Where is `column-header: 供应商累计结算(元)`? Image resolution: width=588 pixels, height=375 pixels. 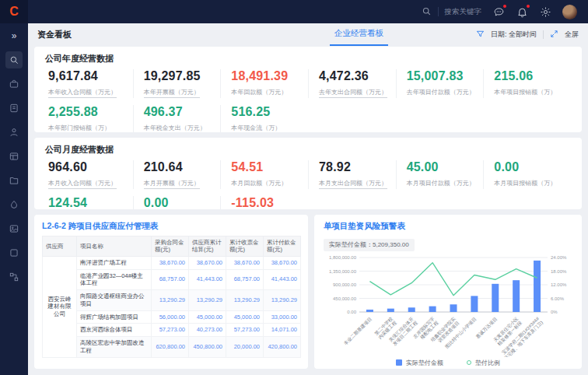 column-header: 供应商累计结算(元) is located at coordinates (208, 247).